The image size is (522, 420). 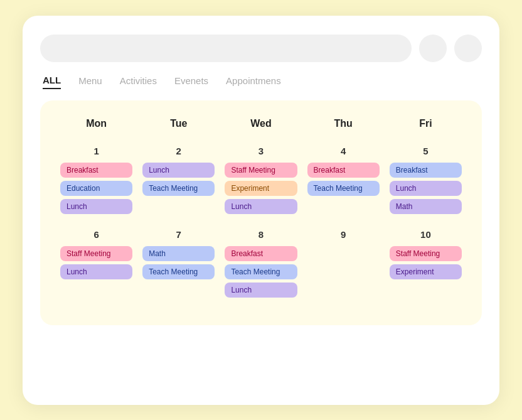 What do you see at coordinates (253, 82) in the screenshot?
I see `tab-appointmens: Appointmens` at bounding box center [253, 82].